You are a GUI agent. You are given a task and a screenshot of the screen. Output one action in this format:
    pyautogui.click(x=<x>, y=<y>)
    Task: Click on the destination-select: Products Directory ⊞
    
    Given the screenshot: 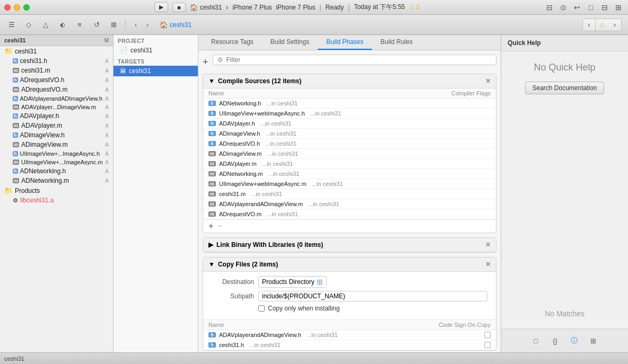 What is the action you would take?
    pyautogui.click(x=293, y=282)
    